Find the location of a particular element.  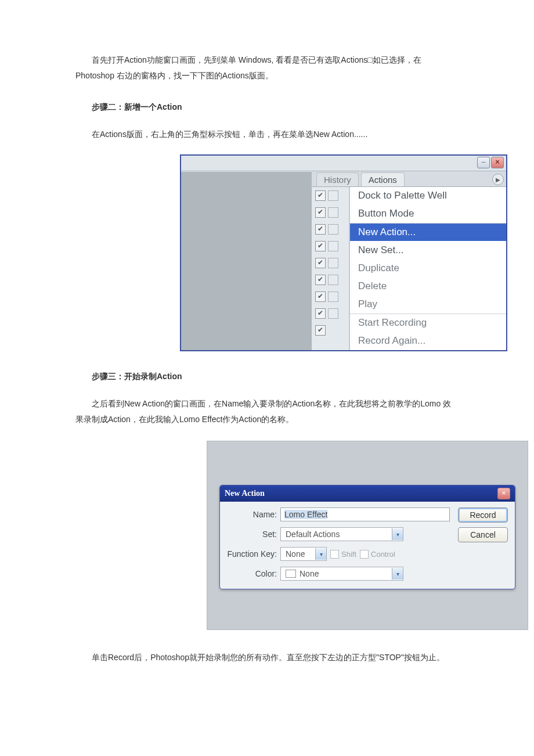

panel-context-menu: Dock to Palette Well Button Mode New Act… is located at coordinates (428, 268).